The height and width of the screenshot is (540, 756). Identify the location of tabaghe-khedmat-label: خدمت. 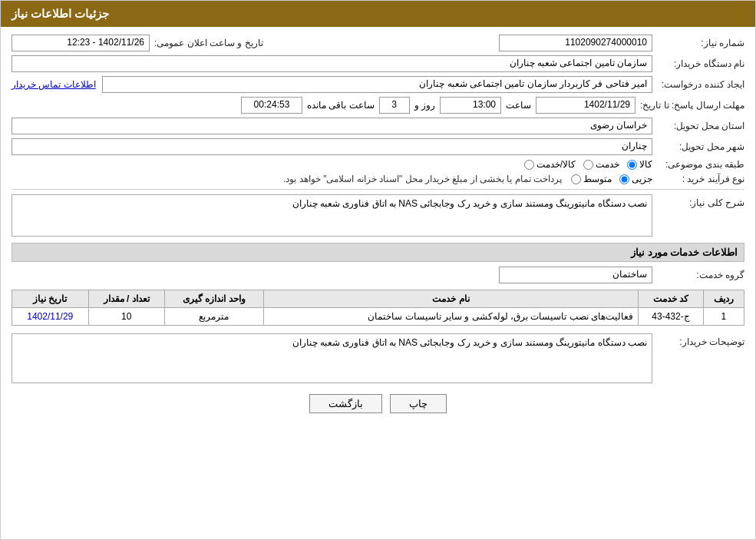
(608, 164).